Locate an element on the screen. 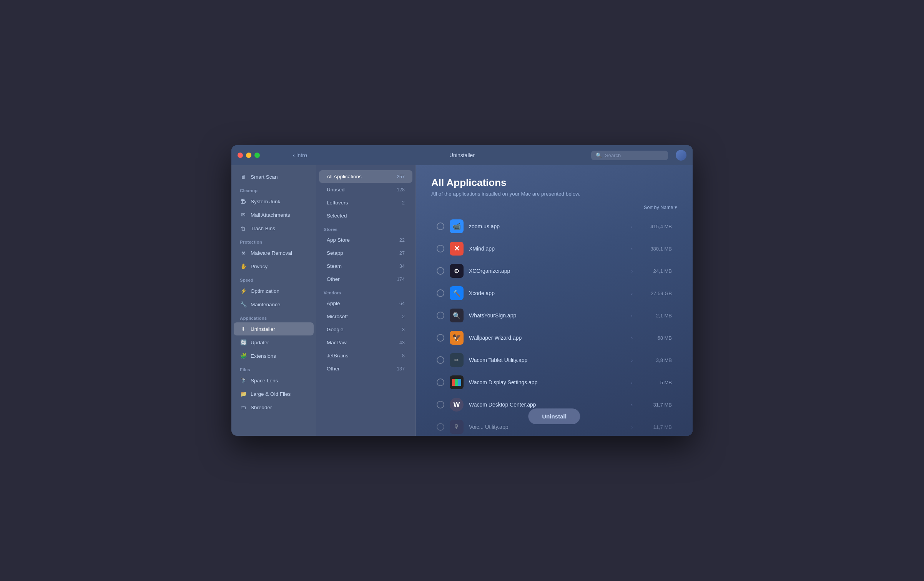 The width and height of the screenshot is (924, 581). minimize-button is located at coordinates (249, 155).